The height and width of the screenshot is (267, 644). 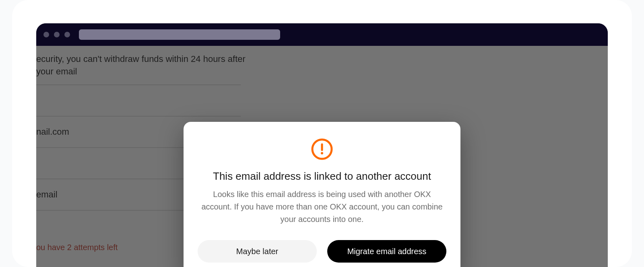 I want to click on traffic-close-icon, so click(x=46, y=35).